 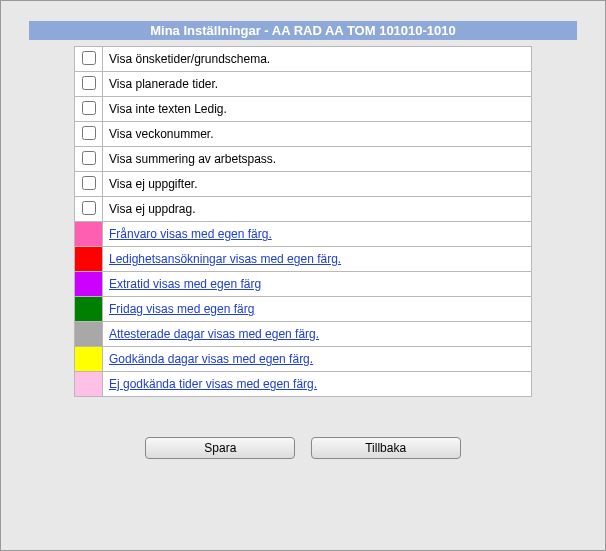 What do you see at coordinates (89, 208) in the screenshot?
I see `checkbox-ej-uppdrag` at bounding box center [89, 208].